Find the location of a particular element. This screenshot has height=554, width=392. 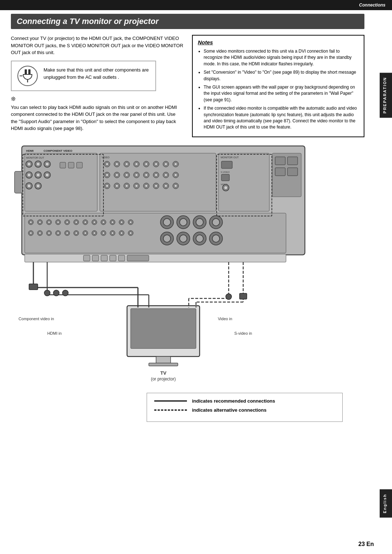

english-tab: English is located at coordinates (386, 504).